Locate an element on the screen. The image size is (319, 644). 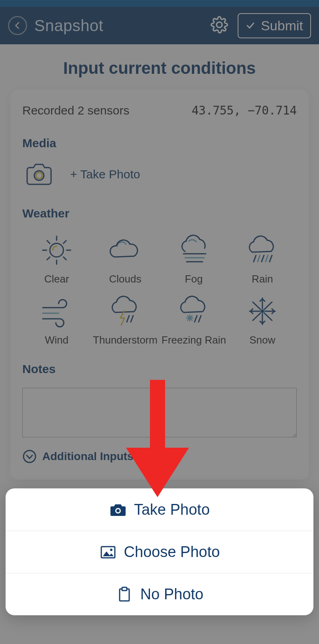
camera-icon is located at coordinates (118, 510).